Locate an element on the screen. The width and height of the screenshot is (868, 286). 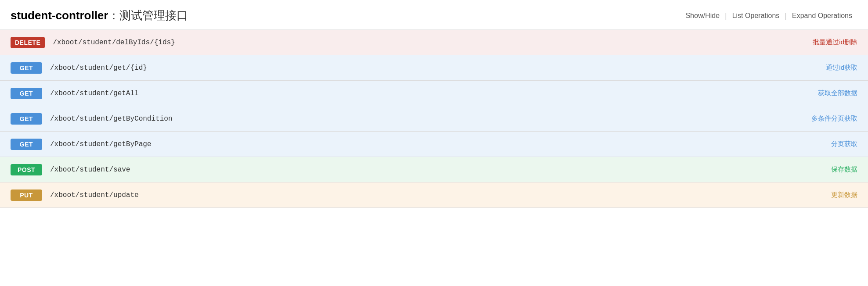
operation-path-0: /xboot/student/delByIds/{ids} is located at coordinates (428, 43).